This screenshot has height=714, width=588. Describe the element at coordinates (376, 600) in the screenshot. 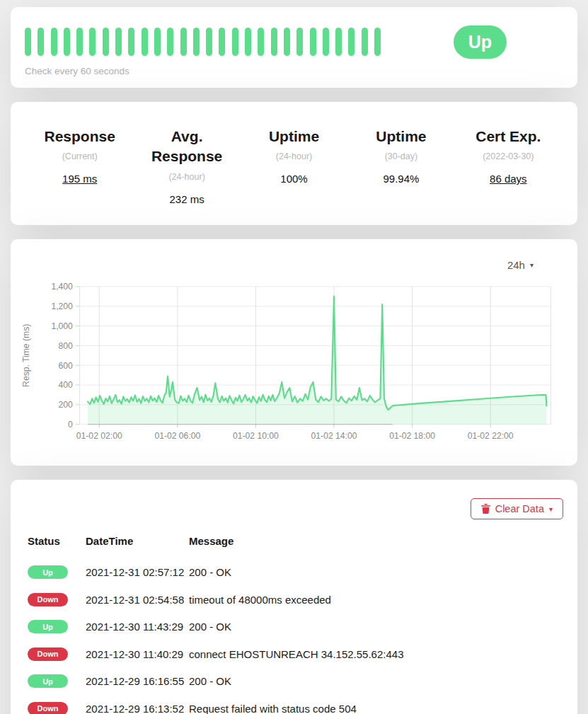

I see `event-message: timeout of 48000ms exceeded` at that location.